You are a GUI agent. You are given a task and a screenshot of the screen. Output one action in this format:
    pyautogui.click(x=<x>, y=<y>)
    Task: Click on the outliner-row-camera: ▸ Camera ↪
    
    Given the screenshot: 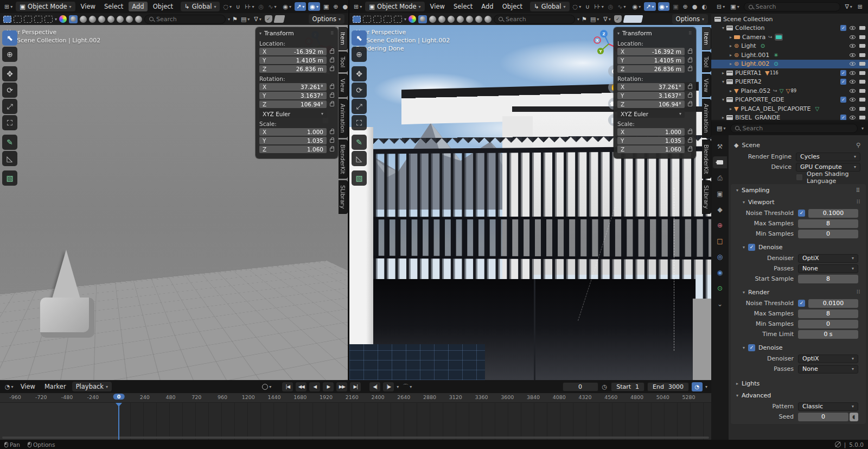 What is the action you would take?
    pyautogui.click(x=790, y=37)
    